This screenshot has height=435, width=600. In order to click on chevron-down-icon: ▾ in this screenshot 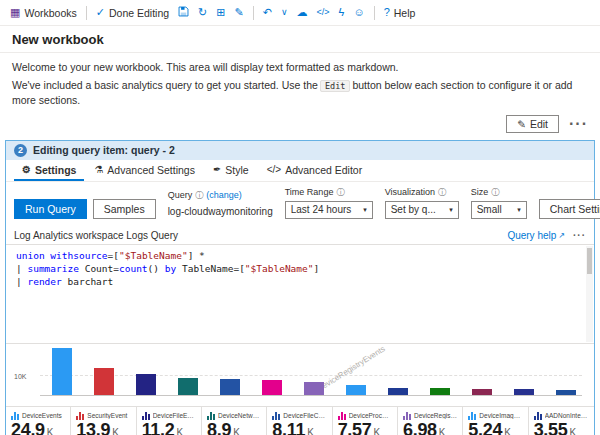, I will do `click(451, 210)`.